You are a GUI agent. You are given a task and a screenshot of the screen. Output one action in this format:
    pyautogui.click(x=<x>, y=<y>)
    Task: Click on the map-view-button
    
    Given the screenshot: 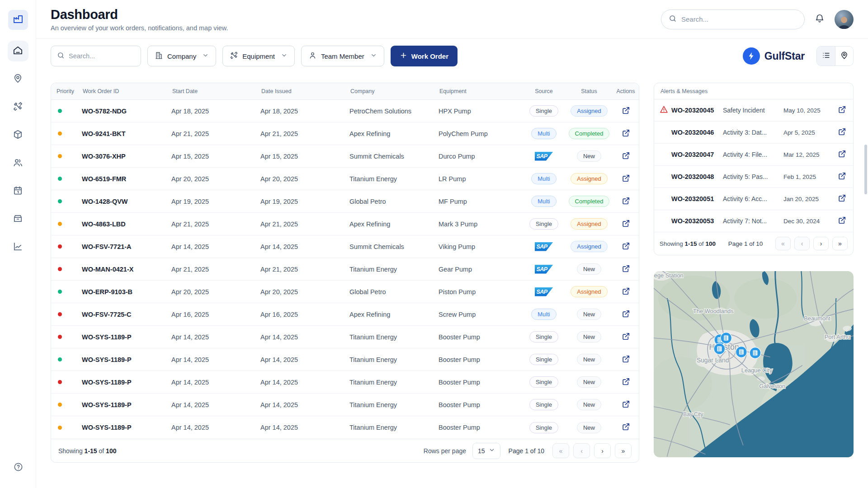 What is the action you would take?
    pyautogui.click(x=844, y=56)
    